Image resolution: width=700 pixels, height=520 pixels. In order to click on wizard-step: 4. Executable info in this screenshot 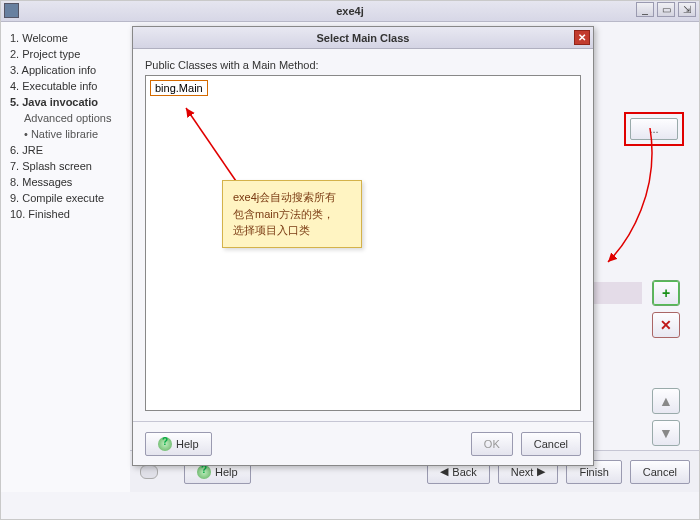, I will do `click(68, 86)`.